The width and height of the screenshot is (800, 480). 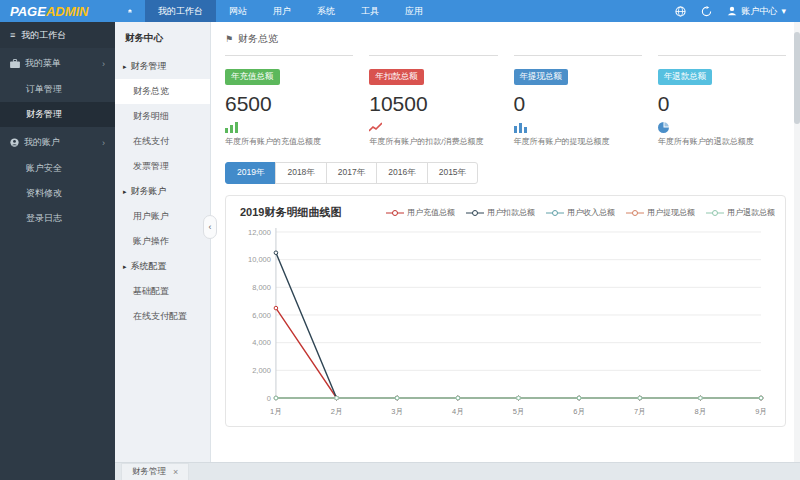 I want to click on tab-2017: 2017年, so click(x=352, y=173).